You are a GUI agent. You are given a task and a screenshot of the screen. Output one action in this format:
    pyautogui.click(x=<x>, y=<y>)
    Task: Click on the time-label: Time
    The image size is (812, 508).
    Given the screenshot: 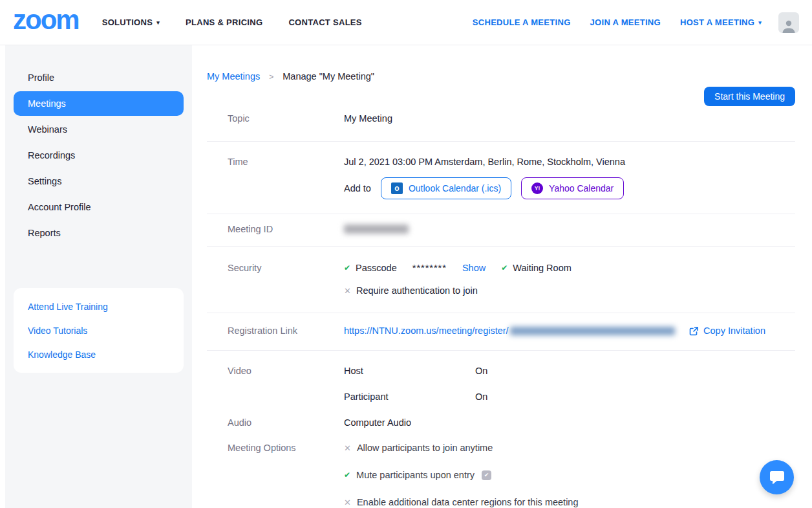 What is the action you would take?
    pyautogui.click(x=286, y=177)
    